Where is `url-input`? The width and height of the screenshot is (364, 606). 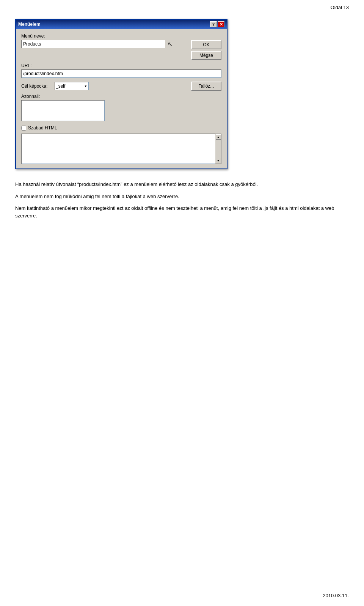 url-input is located at coordinates (121, 74).